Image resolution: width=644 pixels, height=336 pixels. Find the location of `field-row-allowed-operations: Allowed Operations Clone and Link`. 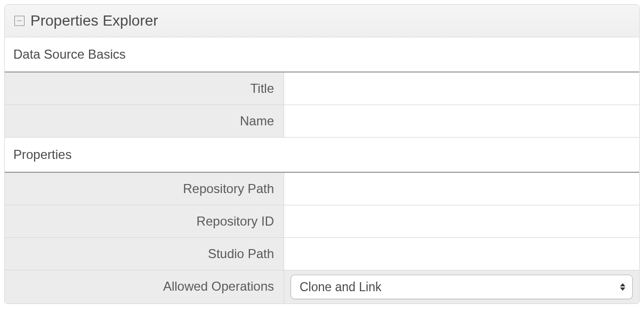

field-row-allowed-operations: Allowed Operations Clone and Link is located at coordinates (322, 287).